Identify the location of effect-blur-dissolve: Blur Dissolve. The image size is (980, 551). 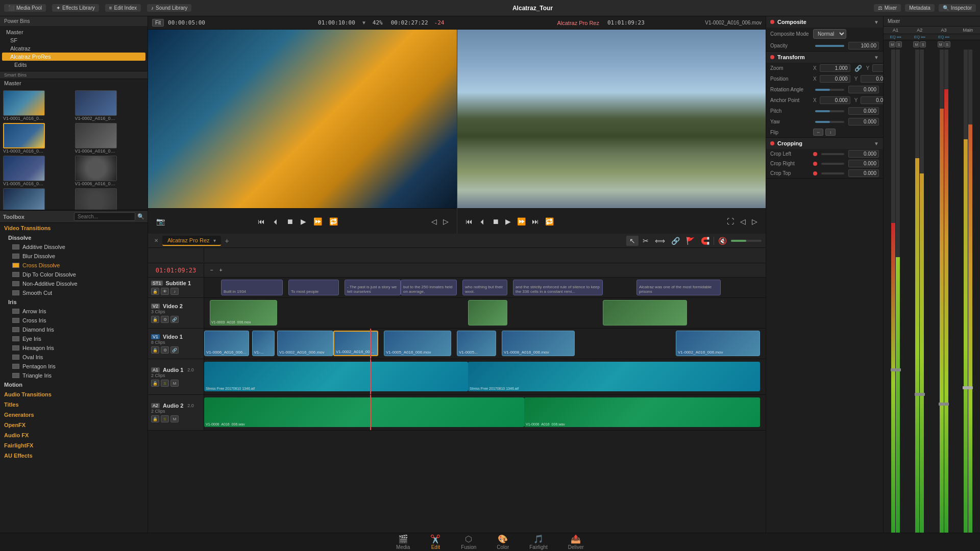
(76, 256).